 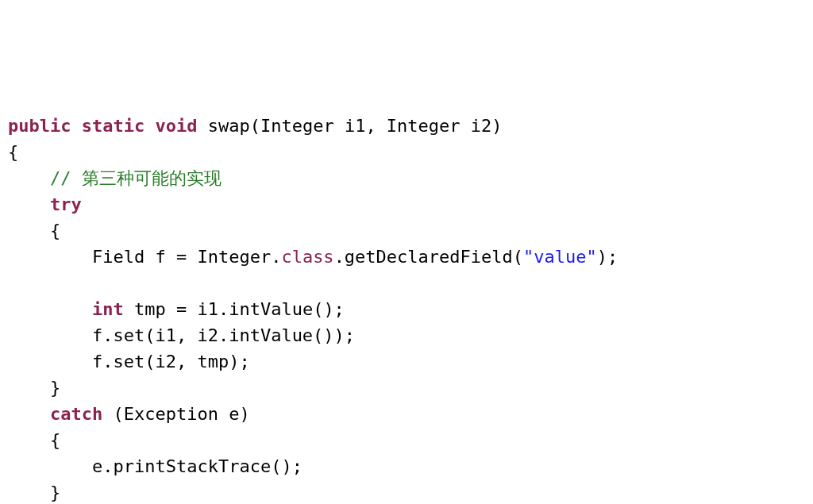 What do you see at coordinates (176, 414) in the screenshot?
I see `code-text: (Exception e)` at bounding box center [176, 414].